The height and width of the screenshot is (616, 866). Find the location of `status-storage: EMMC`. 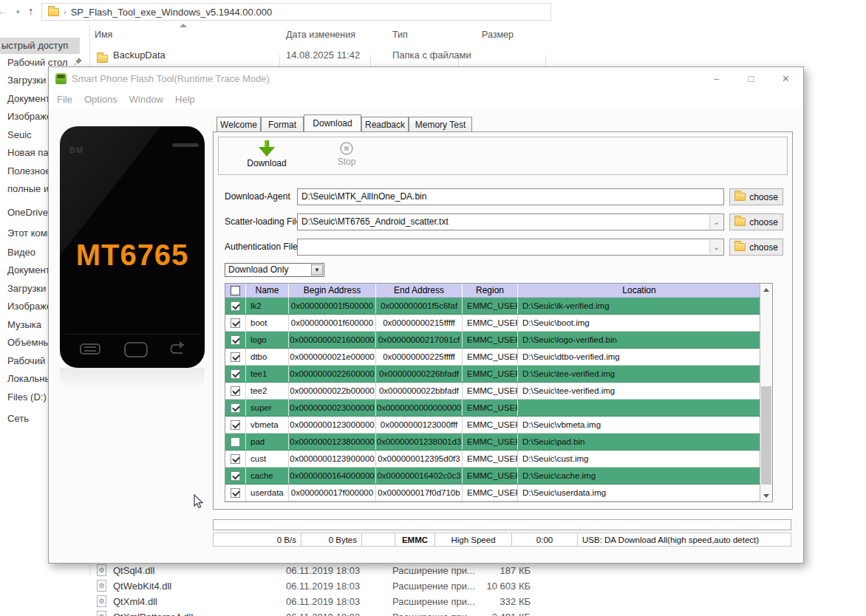

status-storage: EMMC is located at coordinates (415, 539).